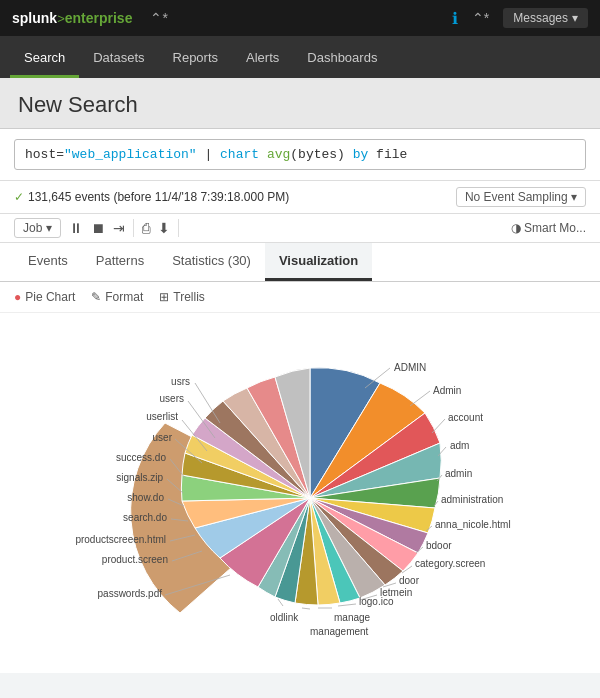 The width and height of the screenshot is (600, 698). I want to click on pencil-icon: ✎, so click(96, 297).